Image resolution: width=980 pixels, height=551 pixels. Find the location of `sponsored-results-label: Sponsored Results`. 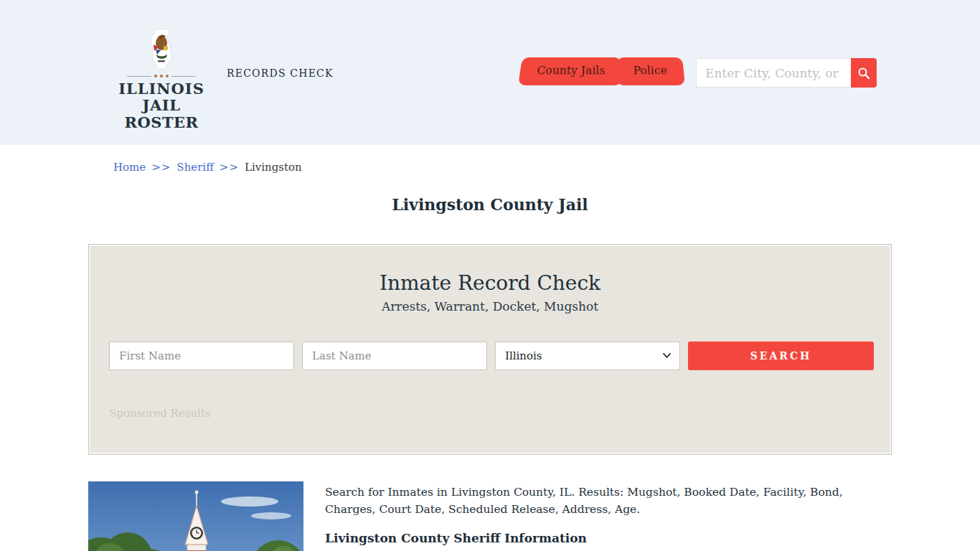

sponsored-results-label: Sponsored Results is located at coordinates (160, 413).